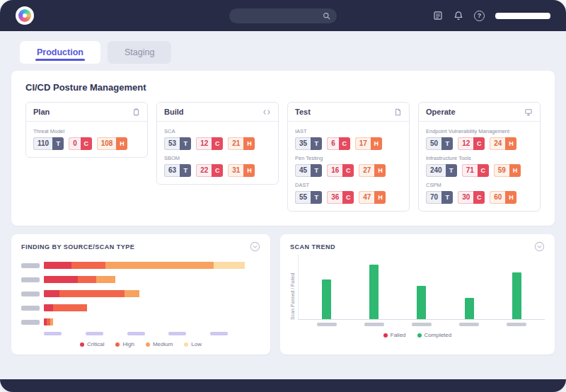 The height and width of the screenshot is (392, 566). Describe the element at coordinates (523, 16) in the screenshot. I see `user-menu-placeholder` at that location.